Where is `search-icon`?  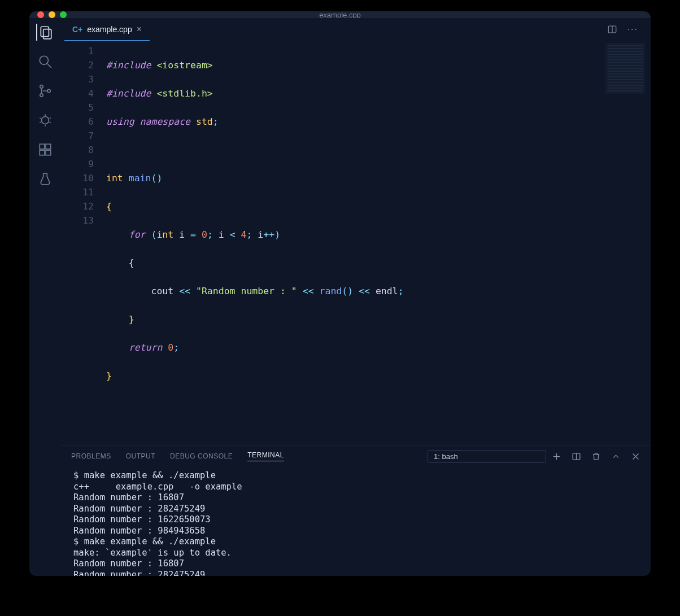 search-icon is located at coordinates (45, 62).